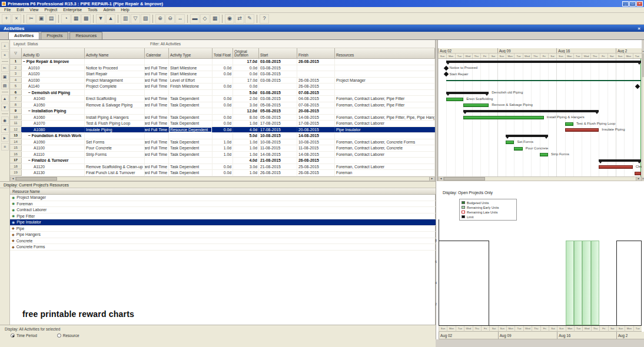 Image resolution: width=644 pixels, height=347 pixels. What do you see at coordinates (5, 129) in the screenshot?
I see `assign-predecessors-button: ◄` at bounding box center [5, 129].